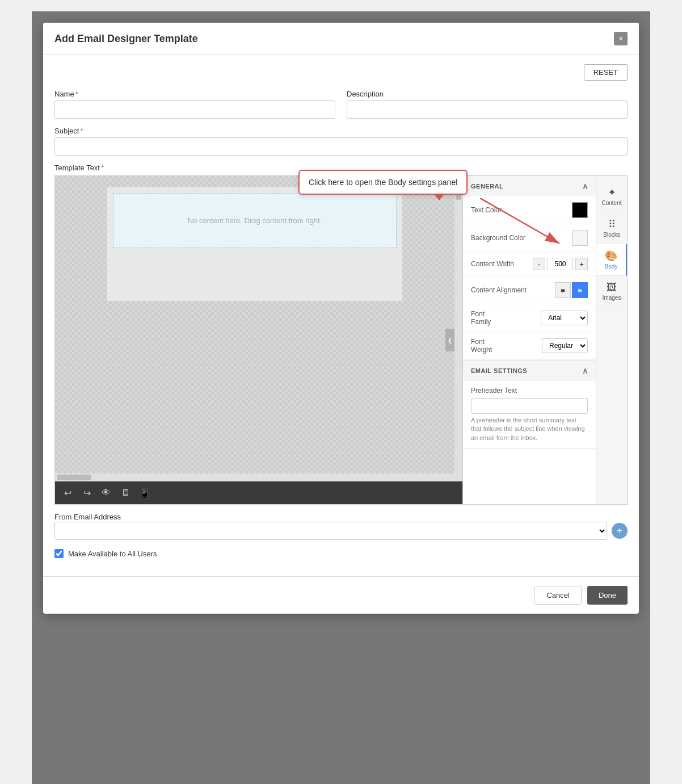  What do you see at coordinates (529, 414) in the screenshot?
I see `preheader-container: Preheader Text A preheader is the short …` at bounding box center [529, 414].